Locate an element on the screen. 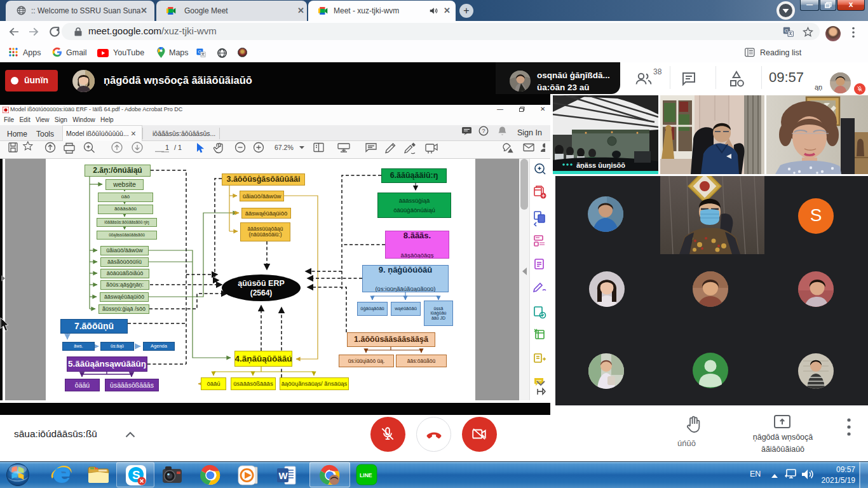 The image size is (868, 488). svg-text: 67.2% is located at coordinates (284, 147).